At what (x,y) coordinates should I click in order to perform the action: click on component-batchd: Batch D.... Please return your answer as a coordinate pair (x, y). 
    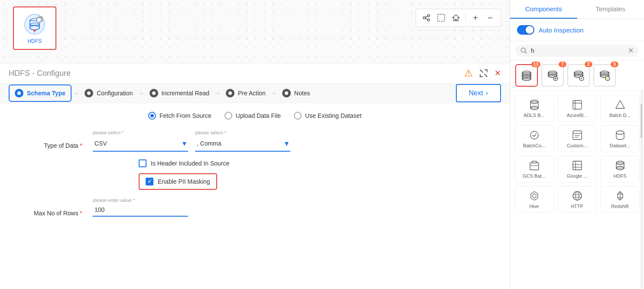
    Looking at the image, I should click on (620, 108).